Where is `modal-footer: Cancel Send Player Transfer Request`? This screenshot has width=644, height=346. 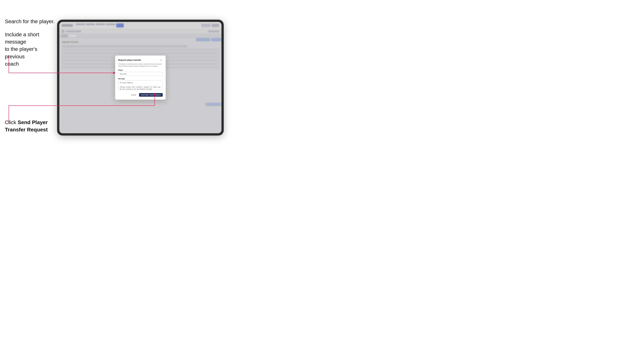 modal-footer: Cancel Send Player Transfer Request is located at coordinates (140, 95).